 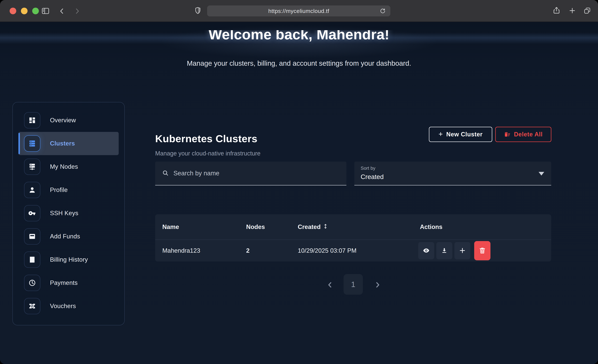 I want to click on window-minimize-button, so click(x=24, y=11).